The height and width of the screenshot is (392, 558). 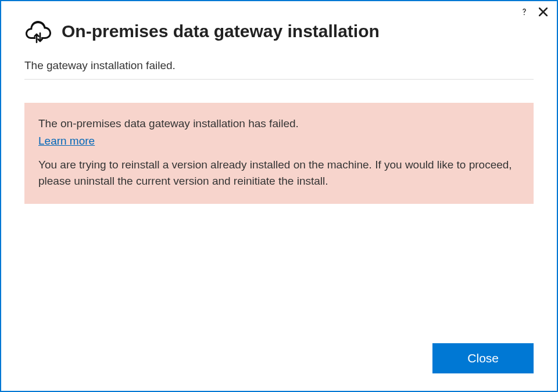 I want to click on page-title: On-premises data gateway installation, so click(x=221, y=31).